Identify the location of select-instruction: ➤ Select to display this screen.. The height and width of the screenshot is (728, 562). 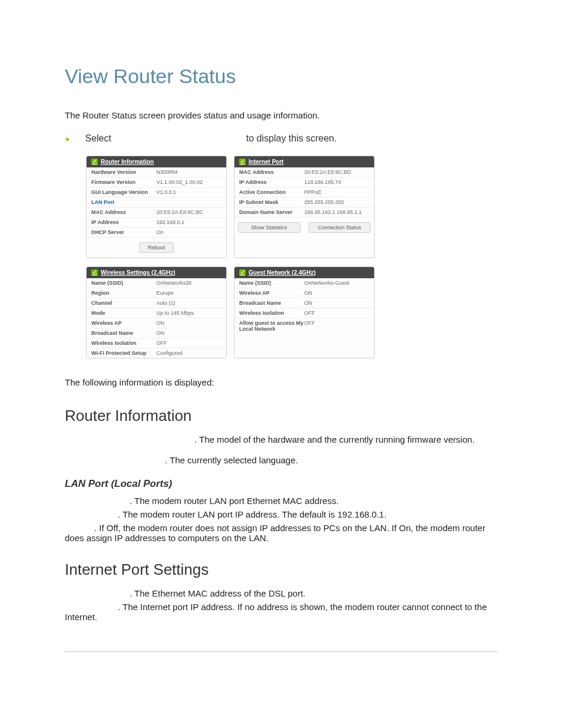
(281, 139).